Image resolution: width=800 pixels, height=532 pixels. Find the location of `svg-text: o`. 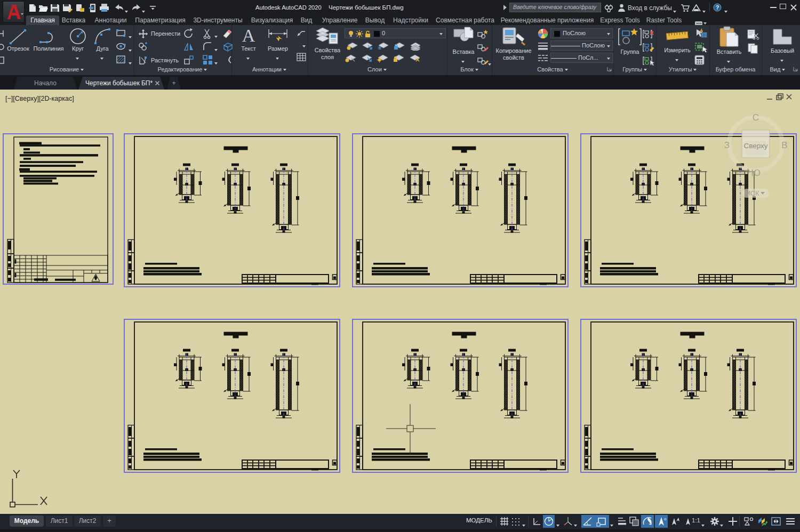

svg-text: o is located at coordinates (666, 519).